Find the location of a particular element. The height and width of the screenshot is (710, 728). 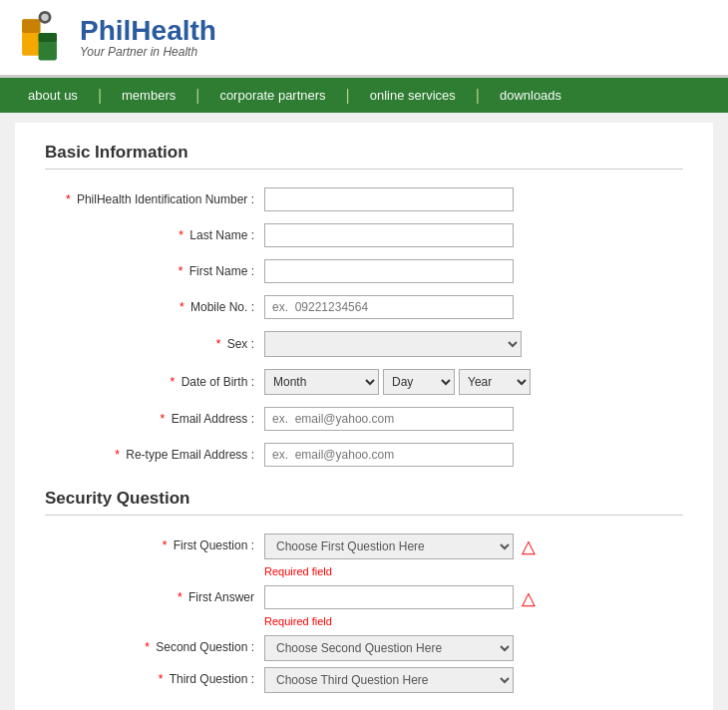

first-question-row: * First Question : Choose First Question… is located at coordinates (364, 546).